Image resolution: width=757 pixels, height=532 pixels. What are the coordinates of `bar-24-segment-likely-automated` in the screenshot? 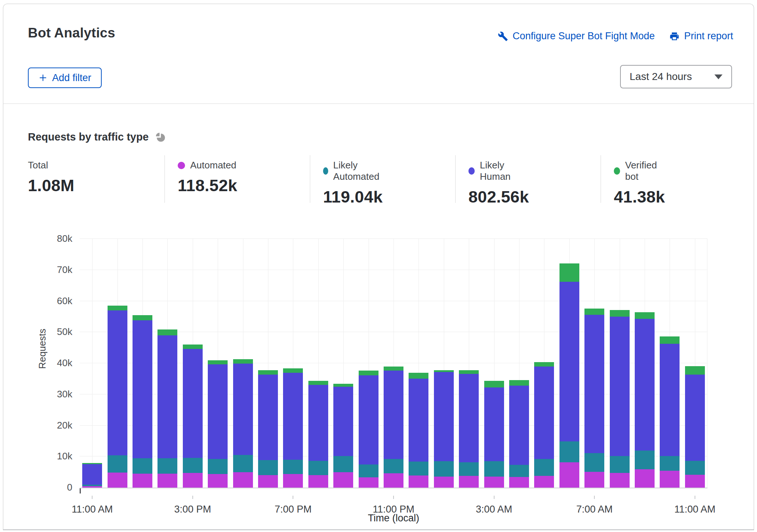 It's located at (670, 463).